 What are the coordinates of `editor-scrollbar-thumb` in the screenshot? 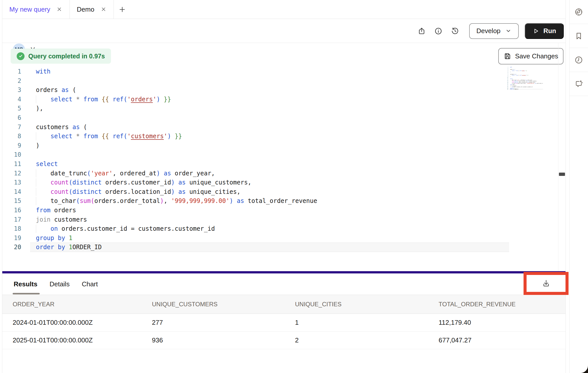 It's located at (562, 174).